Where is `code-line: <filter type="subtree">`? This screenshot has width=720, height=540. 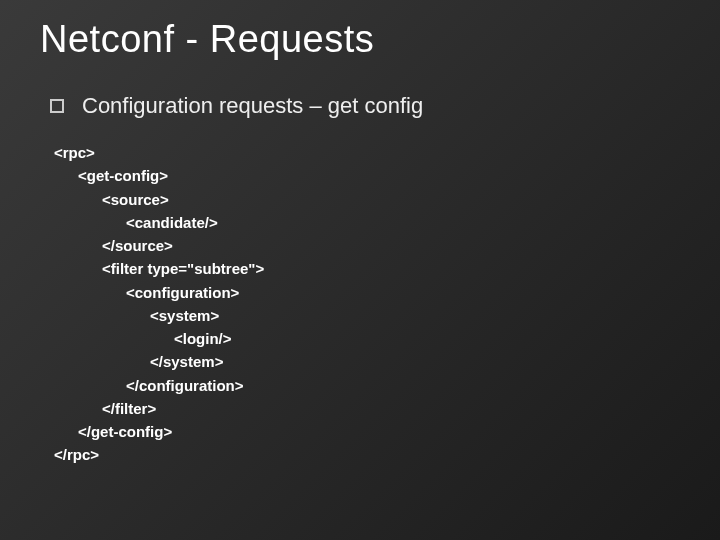
code-line: <filter type="subtree"> is located at coordinates (372, 268).